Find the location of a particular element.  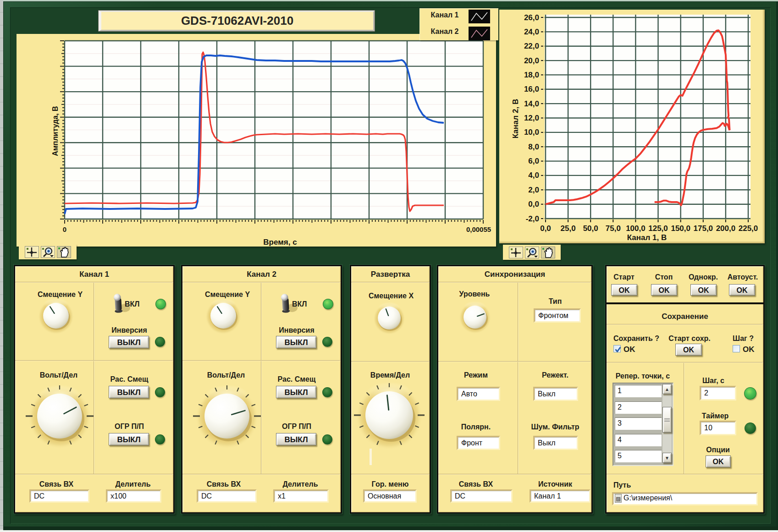

svg-text: 200,0 is located at coordinates (726, 228).